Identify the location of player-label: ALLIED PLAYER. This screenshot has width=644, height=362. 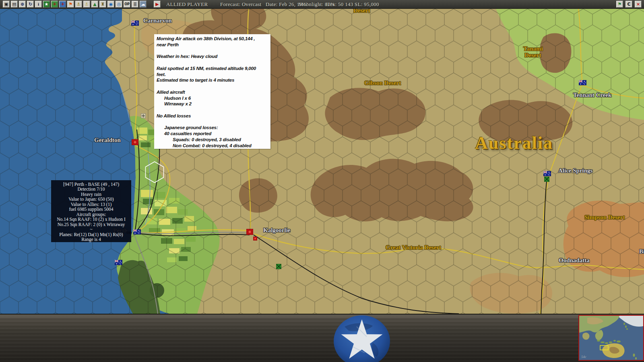
(187, 4).